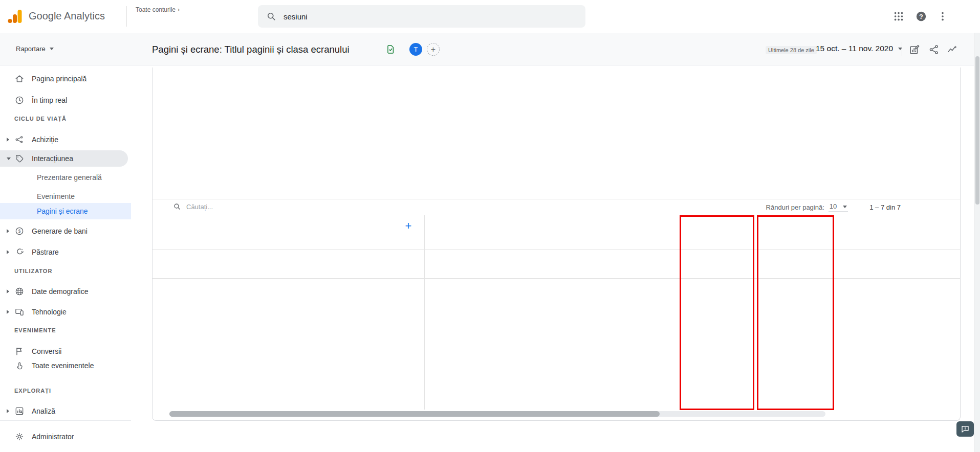 The height and width of the screenshot is (452, 980). I want to click on sidebar-item-label: În timp real, so click(49, 100).